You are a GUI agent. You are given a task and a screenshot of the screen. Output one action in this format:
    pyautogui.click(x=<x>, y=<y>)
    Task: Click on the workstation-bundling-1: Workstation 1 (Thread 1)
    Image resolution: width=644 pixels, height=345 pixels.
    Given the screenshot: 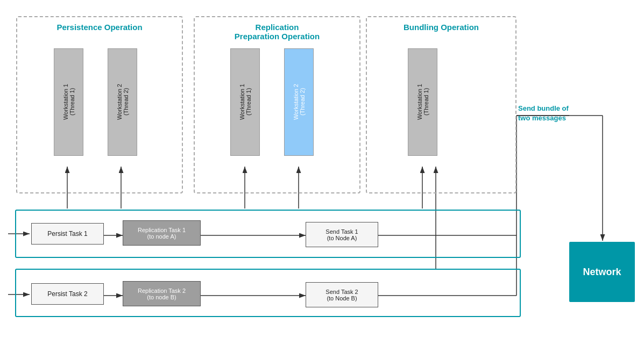 What is the action you would take?
    pyautogui.click(x=423, y=102)
    